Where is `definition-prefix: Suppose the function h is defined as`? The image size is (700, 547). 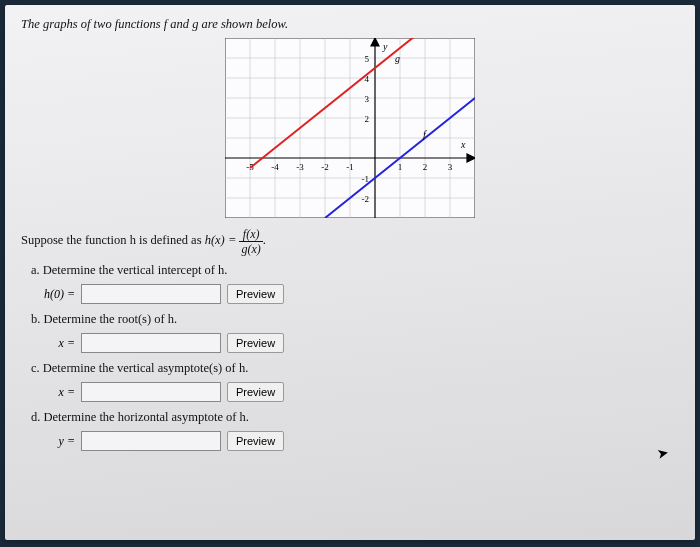 definition-prefix: Suppose the function h is defined as is located at coordinates (113, 240).